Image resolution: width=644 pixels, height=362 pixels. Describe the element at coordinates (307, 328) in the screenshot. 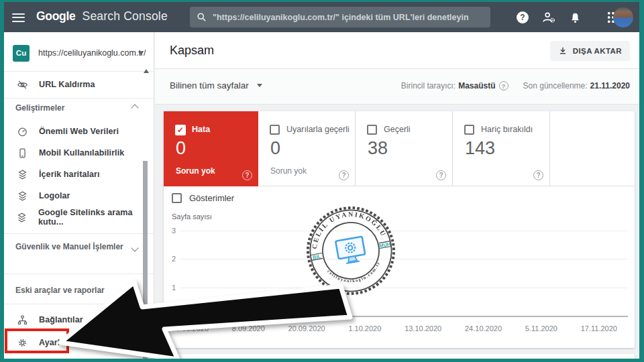

I see `x-tick-label: 20.09.2020` at that location.